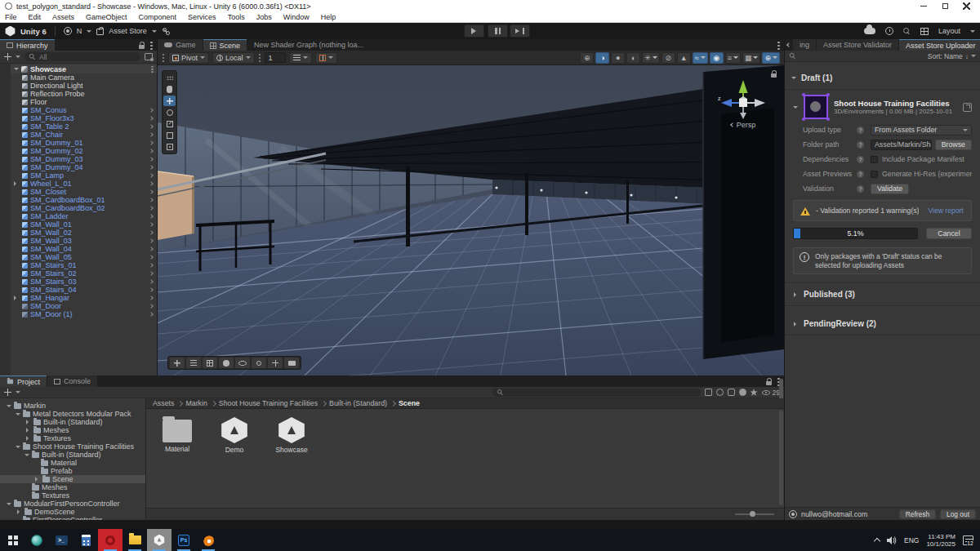 This screenshot has width=980, height=551. Describe the element at coordinates (474, 31) in the screenshot. I see `play-button` at that location.